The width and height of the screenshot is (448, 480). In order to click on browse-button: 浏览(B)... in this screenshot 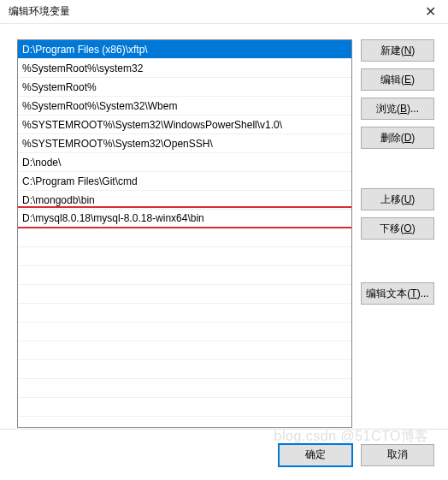, I will do `click(398, 109)`.